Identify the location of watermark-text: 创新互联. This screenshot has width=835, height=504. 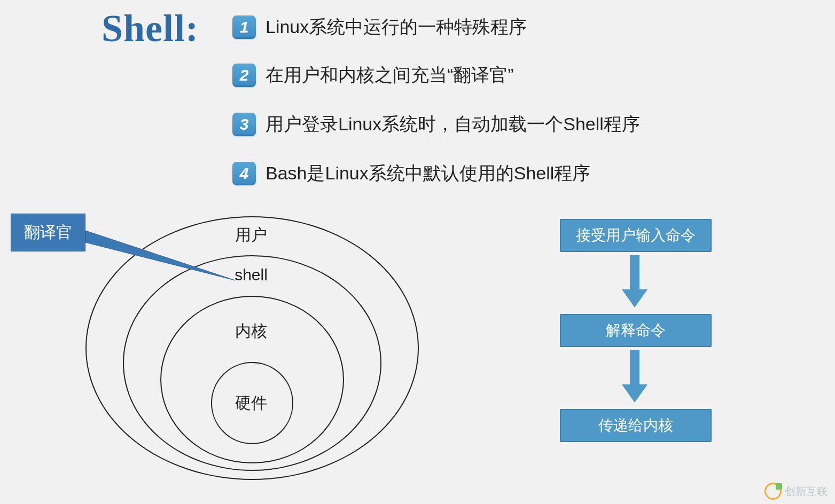
(806, 491).